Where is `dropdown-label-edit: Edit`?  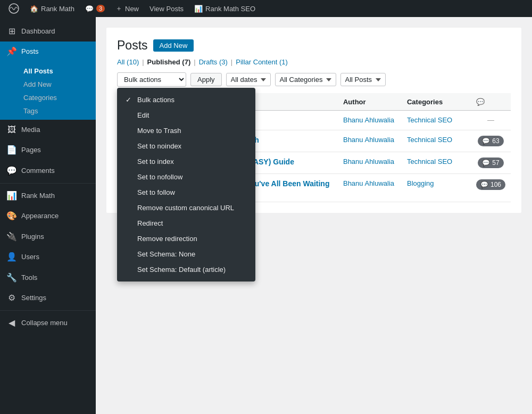
dropdown-label-edit: Edit is located at coordinates (143, 115).